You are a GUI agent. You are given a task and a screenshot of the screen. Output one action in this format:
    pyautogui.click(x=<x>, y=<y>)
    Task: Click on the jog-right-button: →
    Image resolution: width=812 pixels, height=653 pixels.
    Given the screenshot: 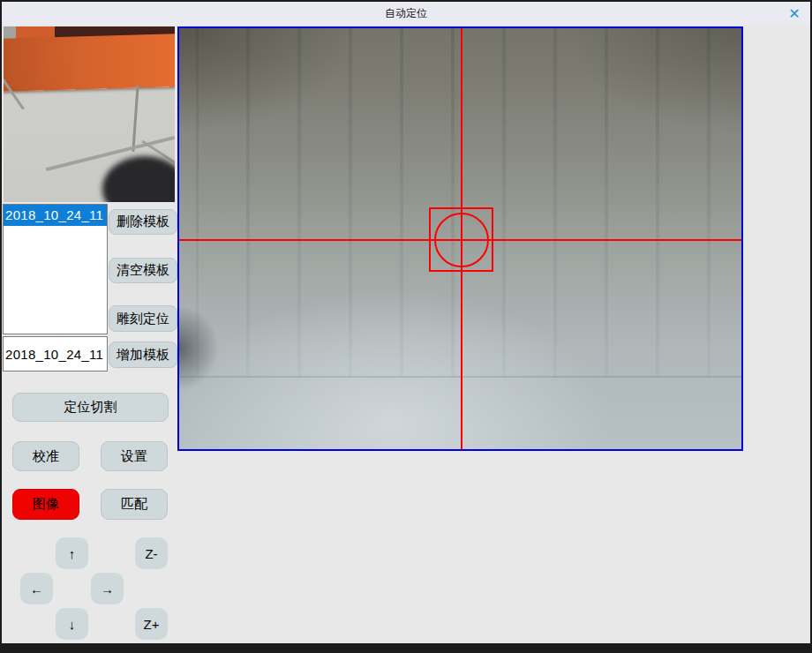 What is the action you would take?
    pyautogui.click(x=108, y=589)
    